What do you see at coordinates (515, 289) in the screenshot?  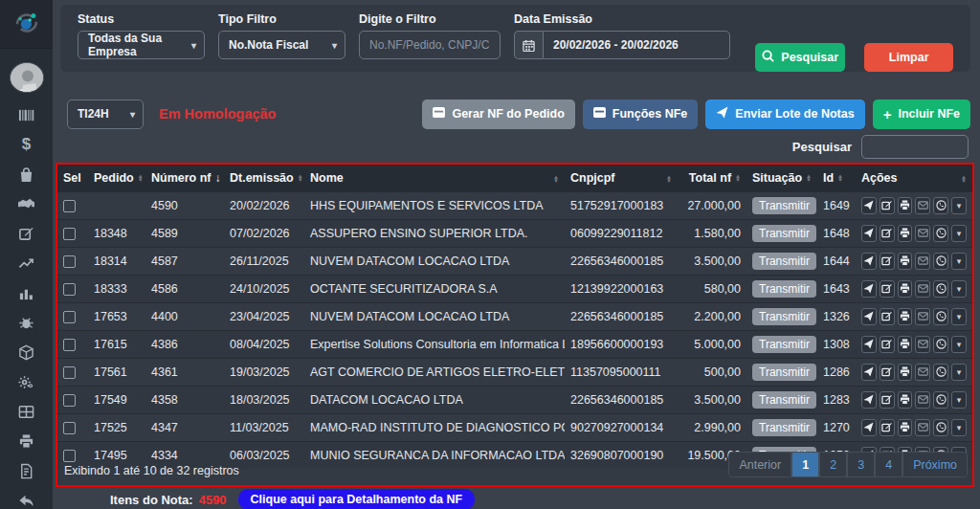 I see `table-row: 18333 4586 24/10/2025 OCTANTE SECURITIZA…` at bounding box center [515, 289].